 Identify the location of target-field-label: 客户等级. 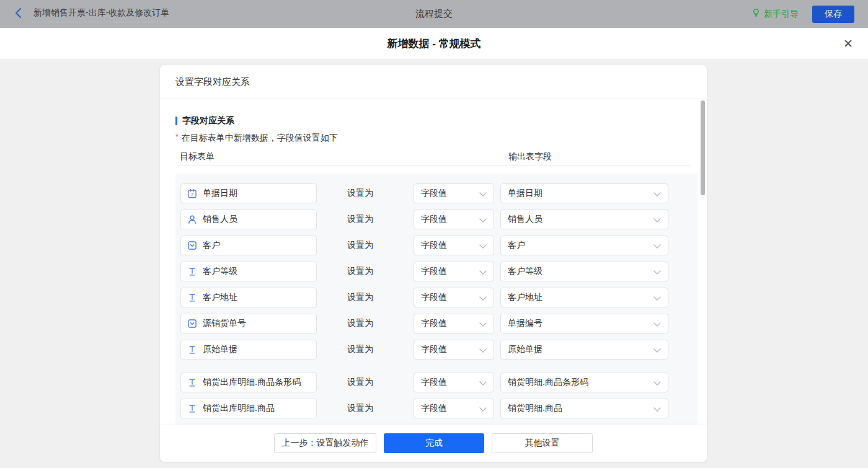
(220, 272).